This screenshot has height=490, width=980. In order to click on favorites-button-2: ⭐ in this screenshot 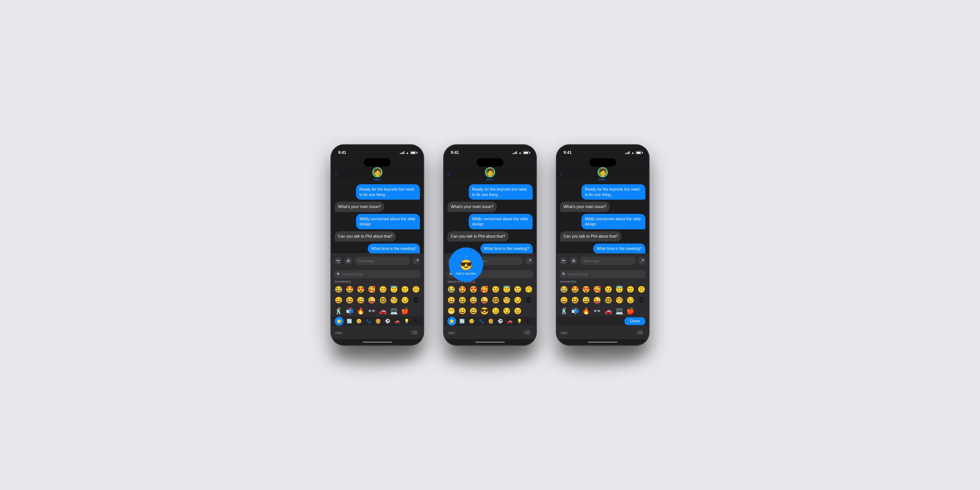, I will do `click(452, 321)`.